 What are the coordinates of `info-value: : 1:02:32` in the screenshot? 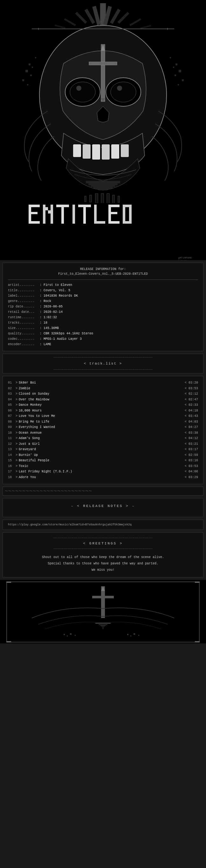 It's located at (49, 317).